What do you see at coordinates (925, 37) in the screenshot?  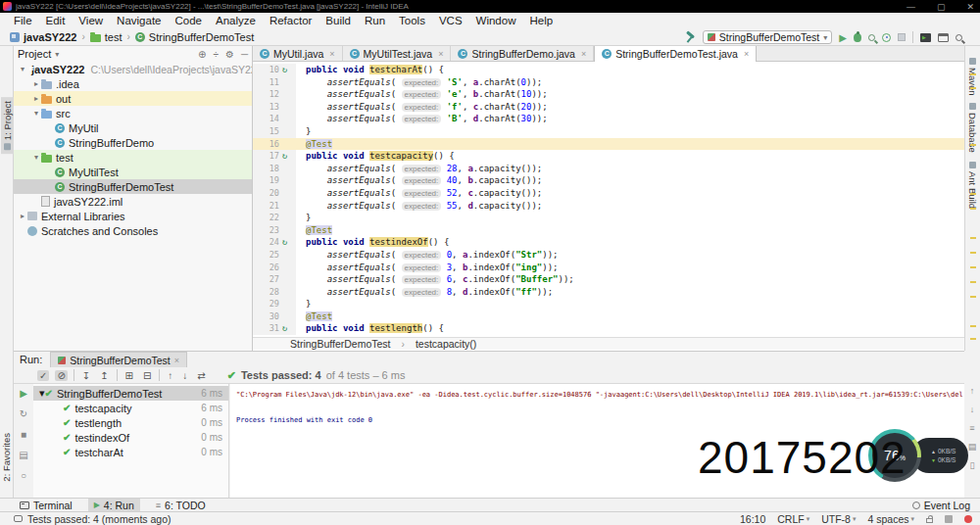 I see `run-anything-icon` at bounding box center [925, 37].